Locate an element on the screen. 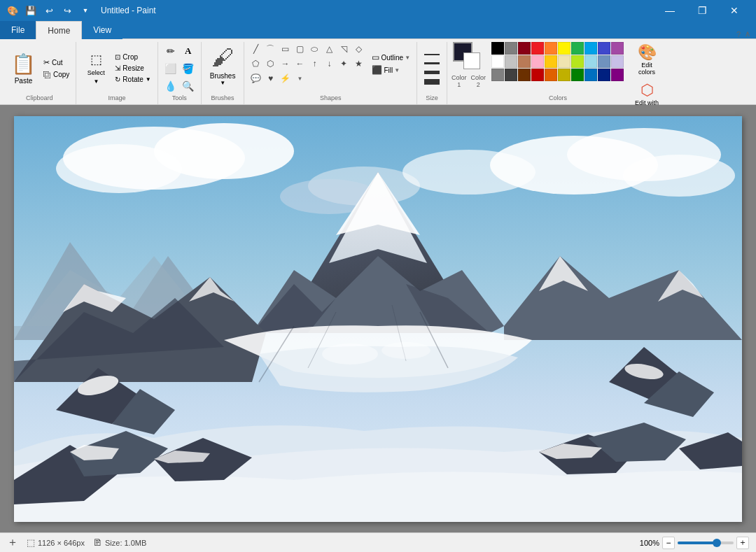 The width and height of the screenshot is (756, 552). zoom-out-button: − is located at coordinates (668, 543).